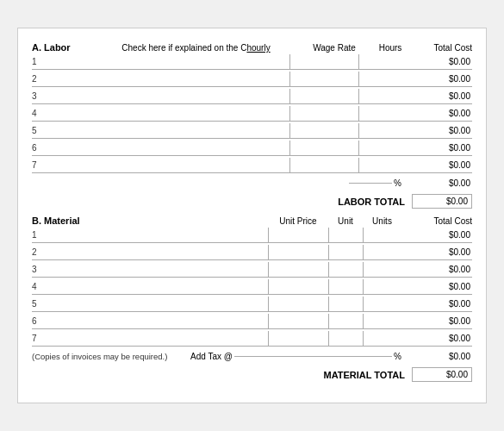 The width and height of the screenshot is (504, 431). Describe the element at coordinates (383, 221) in the screenshot. I see `col-units-header: Units` at that location.